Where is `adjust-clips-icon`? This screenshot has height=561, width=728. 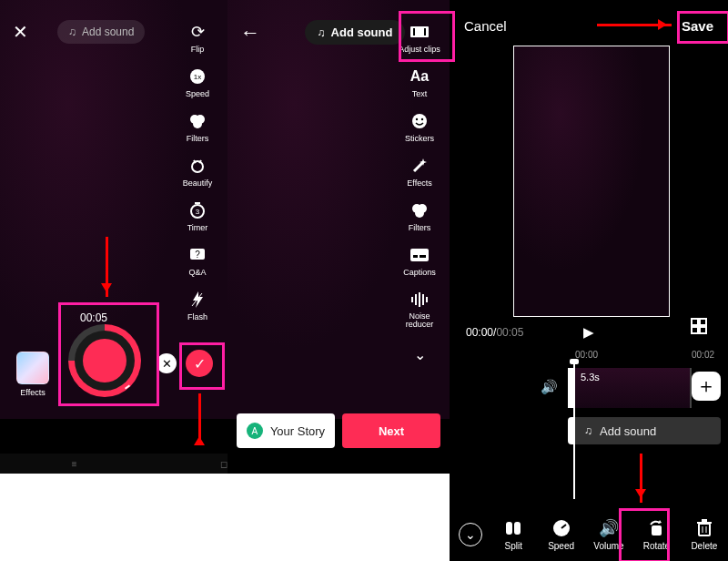 adjust-clips-icon is located at coordinates (420, 32).